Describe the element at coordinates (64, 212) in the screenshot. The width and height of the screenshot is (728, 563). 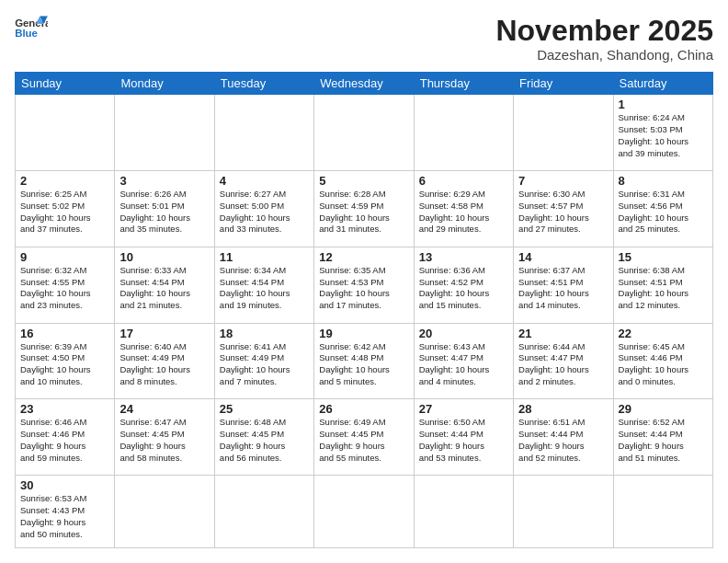
I see `day-info: Sunrise: 6:25 AMSunset: 5:02 PMDaylight:…` at that location.